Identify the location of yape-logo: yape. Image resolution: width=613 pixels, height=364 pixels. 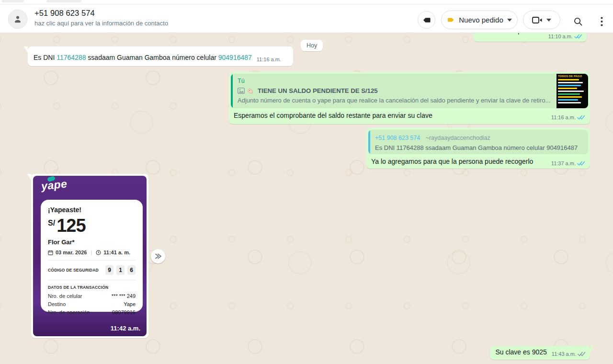
(55, 185).